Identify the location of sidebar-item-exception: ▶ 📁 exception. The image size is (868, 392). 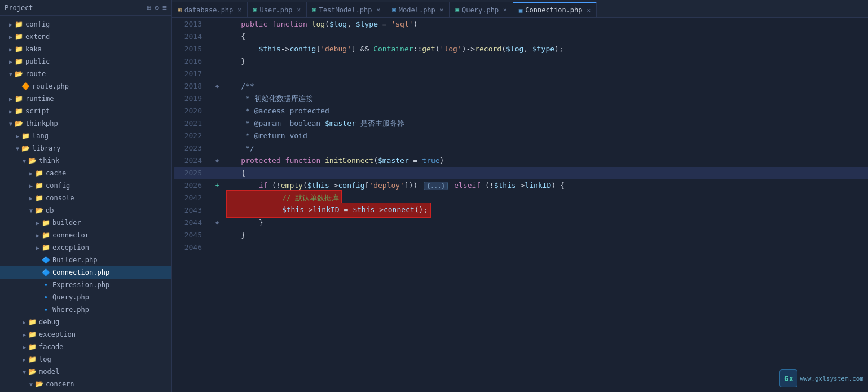
(86, 248).